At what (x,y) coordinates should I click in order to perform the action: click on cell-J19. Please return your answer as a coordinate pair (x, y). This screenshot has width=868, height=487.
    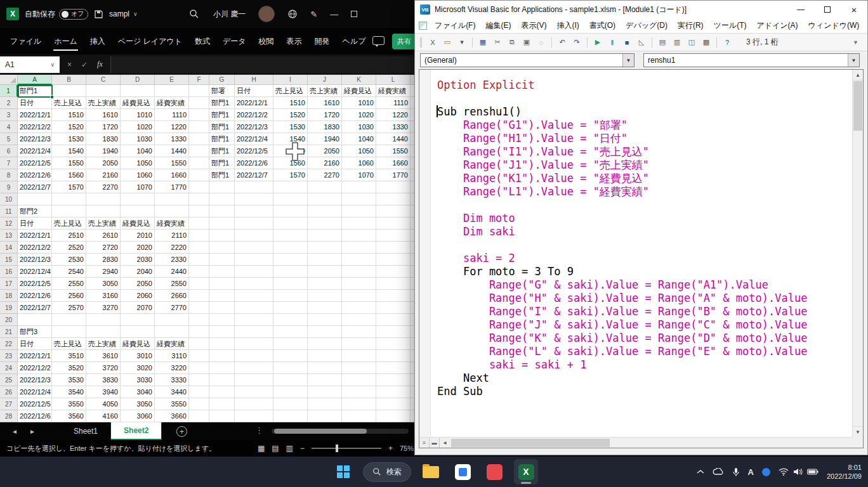
    Looking at the image, I should click on (325, 308).